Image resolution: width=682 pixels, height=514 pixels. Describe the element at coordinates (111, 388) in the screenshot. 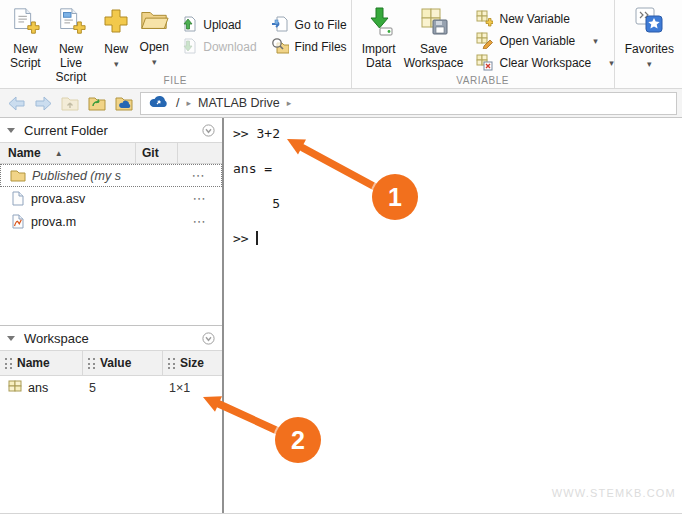

I see `workspace-row-ans: ans 5 1×1` at that location.